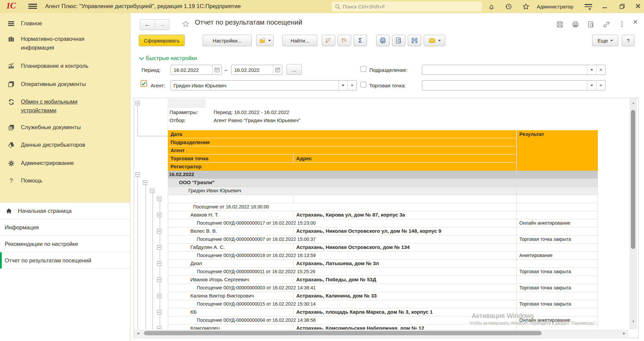 Image resolution: width=644 pixels, height=341 pixels. I want to click on report-row: Посещение 00УД-00000000007 от 16.02.2022…, so click(383, 239).